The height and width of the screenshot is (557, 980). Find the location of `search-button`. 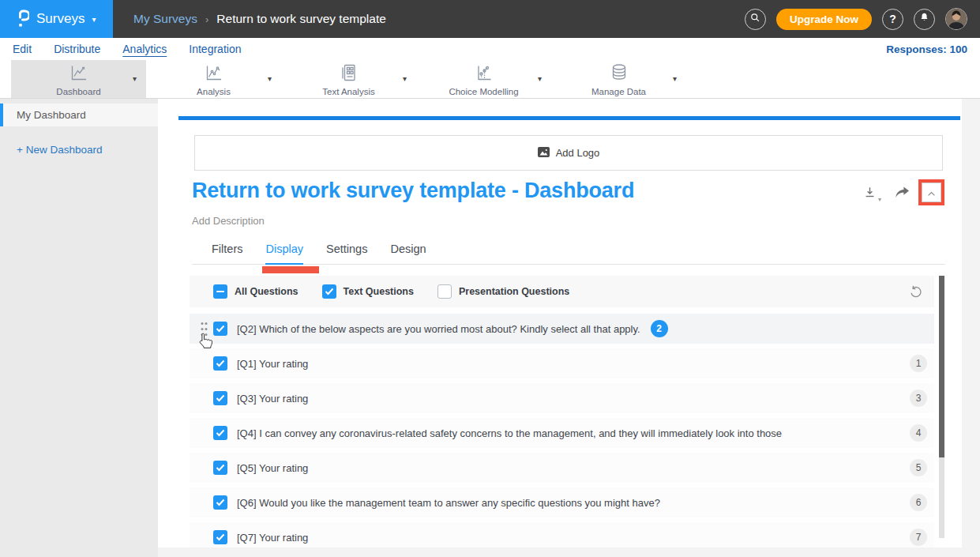

search-button is located at coordinates (755, 19).